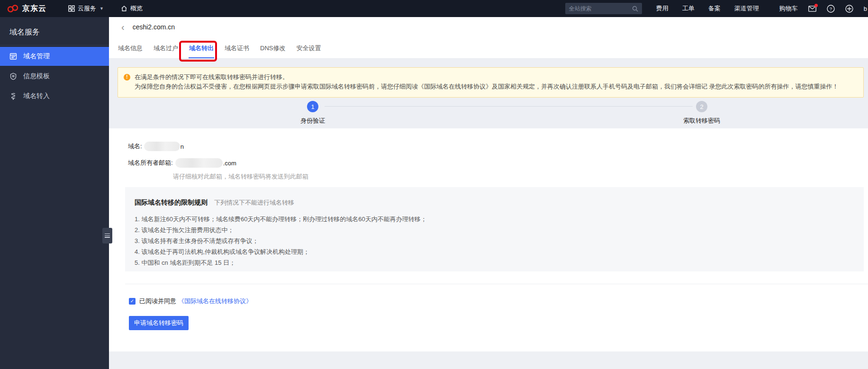  Describe the element at coordinates (13, 9) in the screenshot. I see `jd-infinity-icon` at that location.